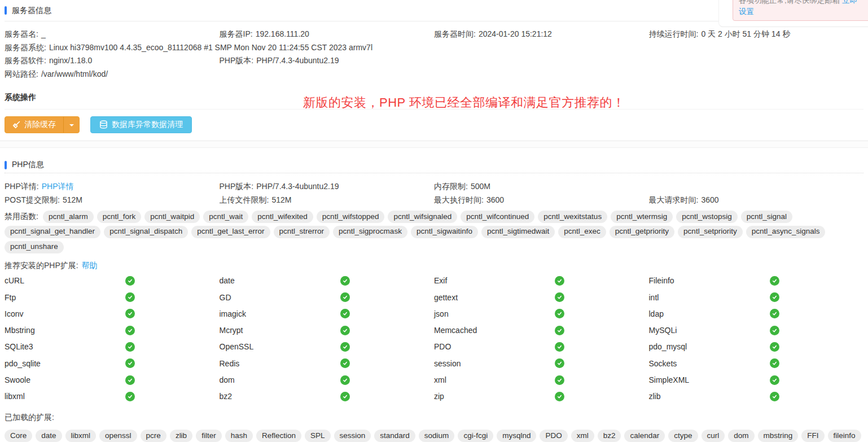  What do you see at coordinates (279, 436) in the screenshot?
I see `extension-tag: Reflection` at bounding box center [279, 436].